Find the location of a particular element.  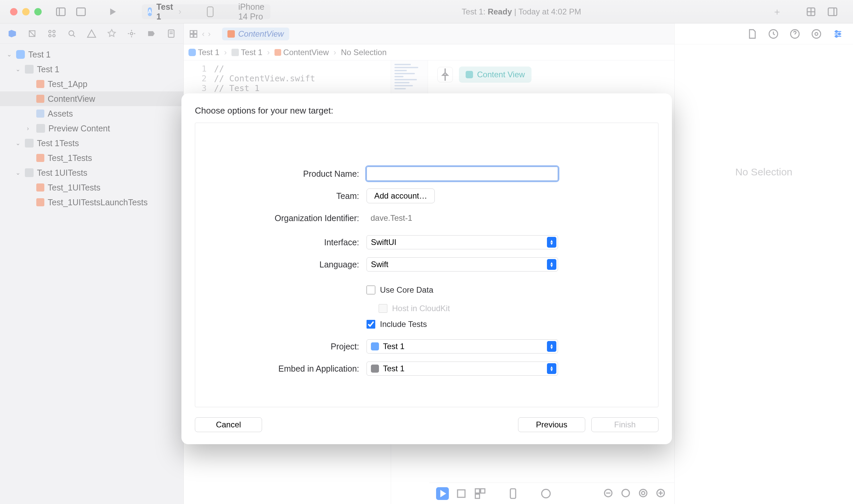

preferences-button is located at coordinates (546, 494).